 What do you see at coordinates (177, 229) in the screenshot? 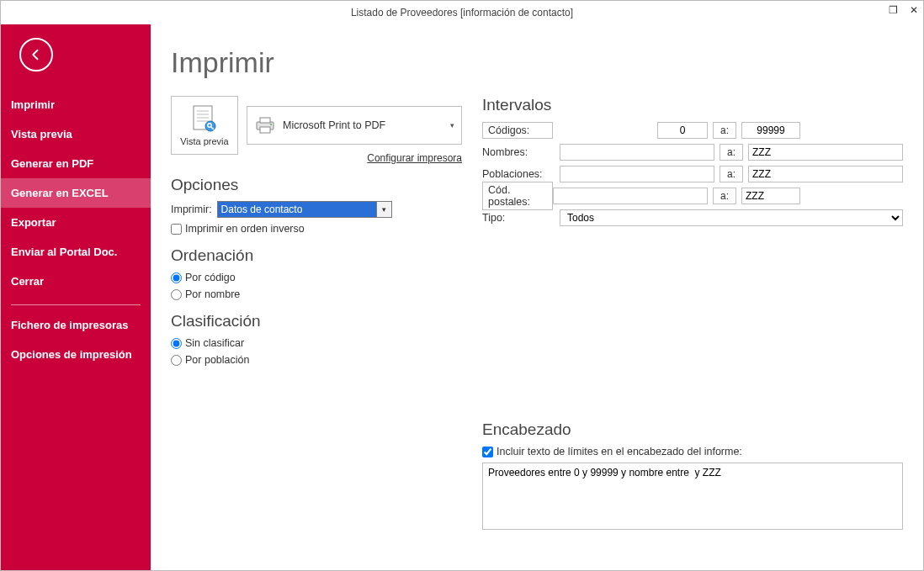
I see `reverse-order-checkbox` at bounding box center [177, 229].